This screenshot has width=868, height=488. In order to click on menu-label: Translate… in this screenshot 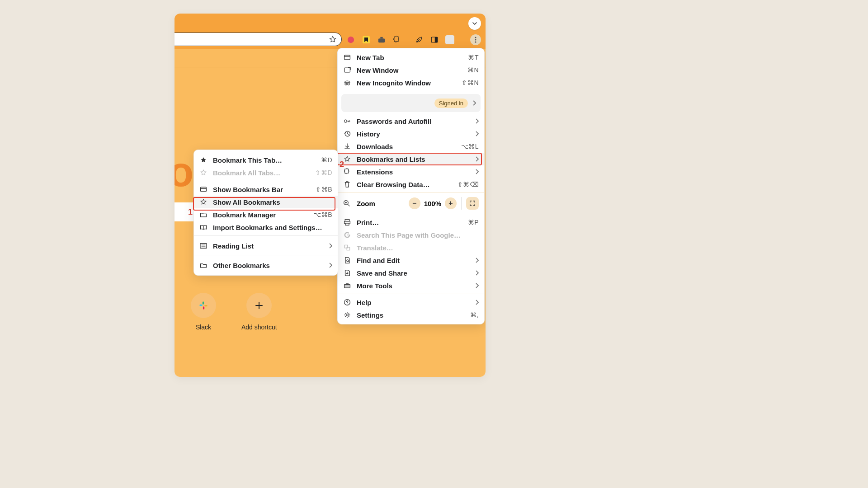, I will do `click(418, 248)`.